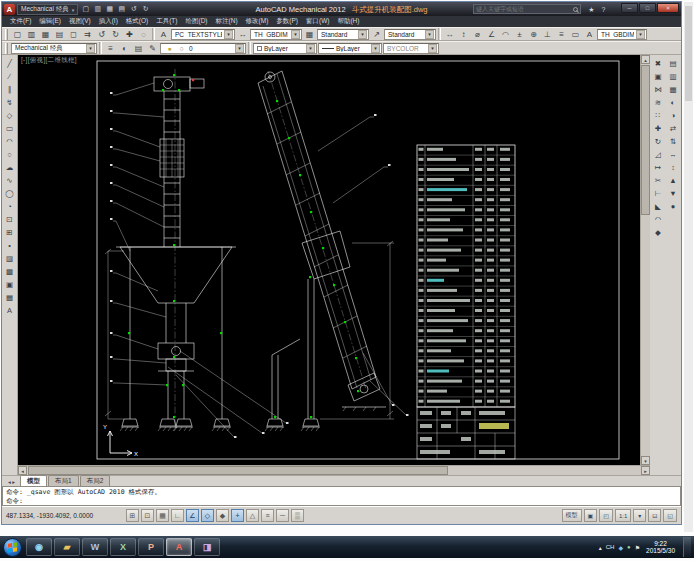  What do you see at coordinates (10, 128) in the screenshot?
I see `rectangle-icon: ▭` at bounding box center [10, 128].